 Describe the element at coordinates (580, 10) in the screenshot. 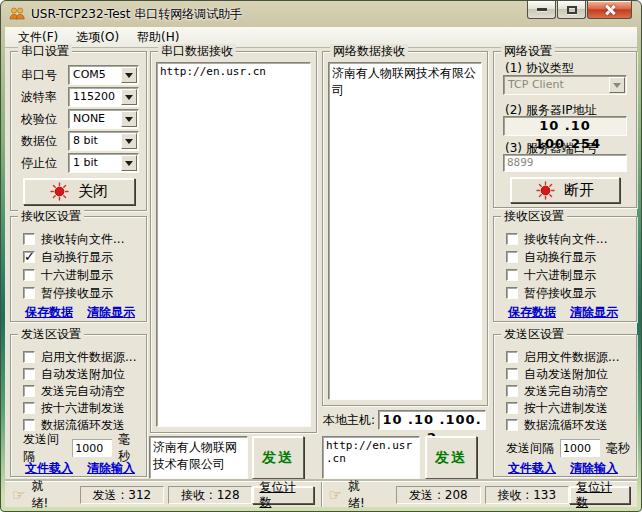

I see `window-controls` at that location.